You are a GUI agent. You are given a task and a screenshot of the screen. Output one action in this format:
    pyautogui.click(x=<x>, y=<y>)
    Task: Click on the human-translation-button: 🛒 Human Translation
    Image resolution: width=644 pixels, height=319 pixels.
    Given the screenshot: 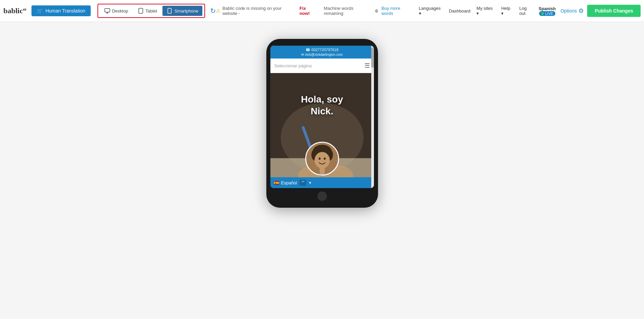 What is the action you would take?
    pyautogui.click(x=61, y=11)
    